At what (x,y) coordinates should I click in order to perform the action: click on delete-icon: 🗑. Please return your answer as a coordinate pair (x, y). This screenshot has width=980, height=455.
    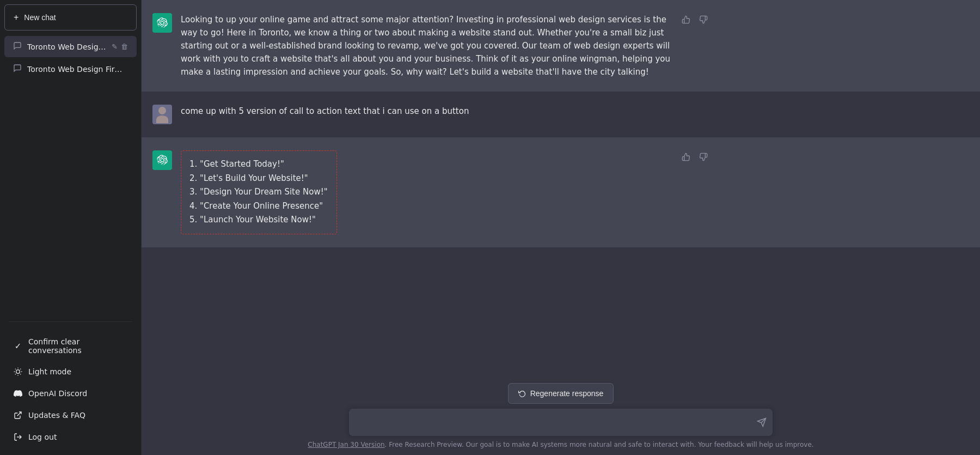
    Looking at the image, I should click on (124, 47).